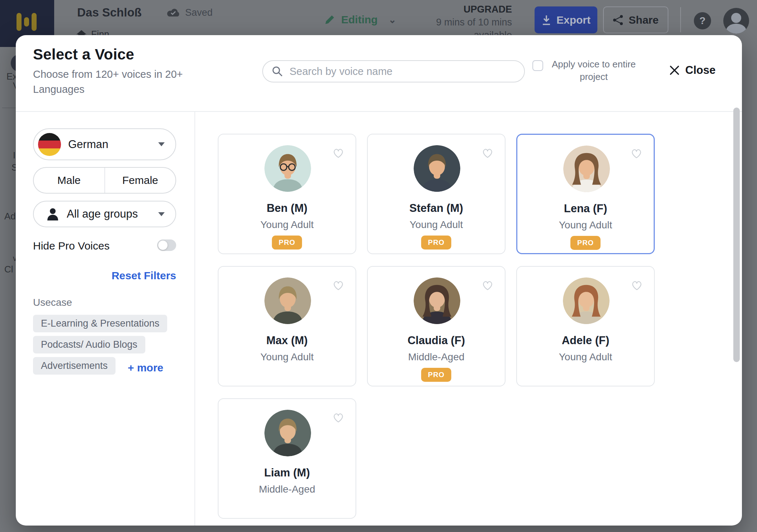 Image resolution: width=757 pixels, height=532 pixels. What do you see at coordinates (436, 341) in the screenshot?
I see `voice-name: Claudia (F)` at bounding box center [436, 341].